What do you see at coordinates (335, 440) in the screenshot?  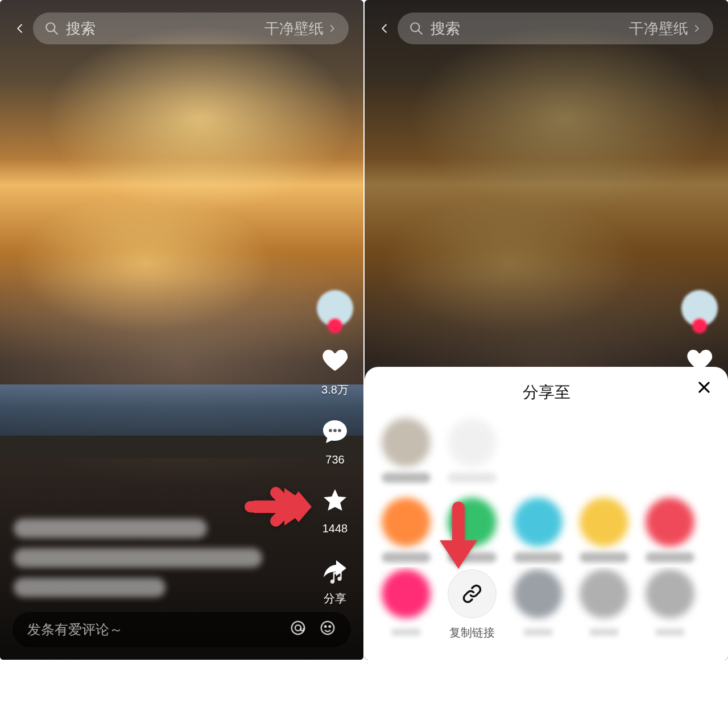 I see `comment-button: 736` at bounding box center [335, 440].